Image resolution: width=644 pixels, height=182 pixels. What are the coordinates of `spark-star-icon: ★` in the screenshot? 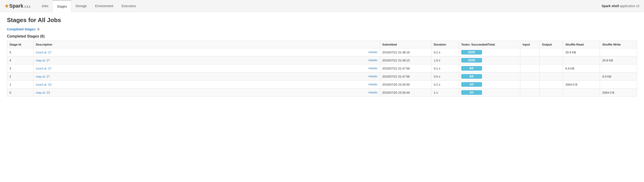 It's located at (6, 6).